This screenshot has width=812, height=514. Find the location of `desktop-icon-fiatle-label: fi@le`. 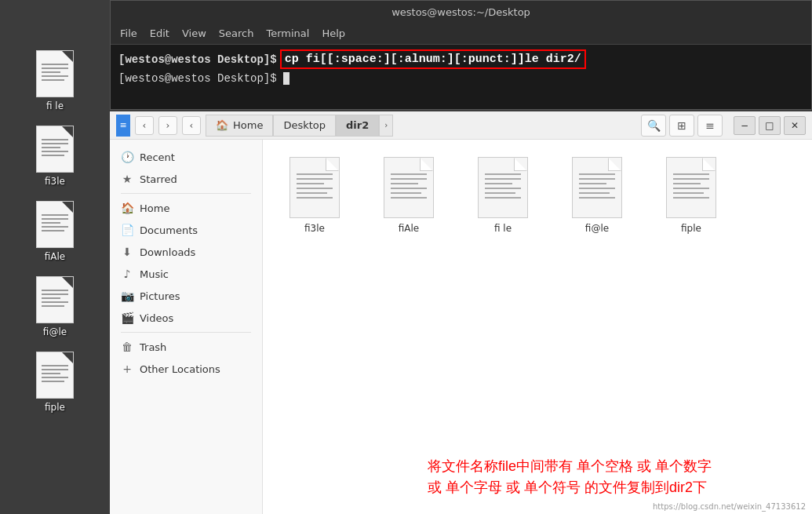

desktop-icon-fiatle-label: fi@le is located at coordinates (55, 332).